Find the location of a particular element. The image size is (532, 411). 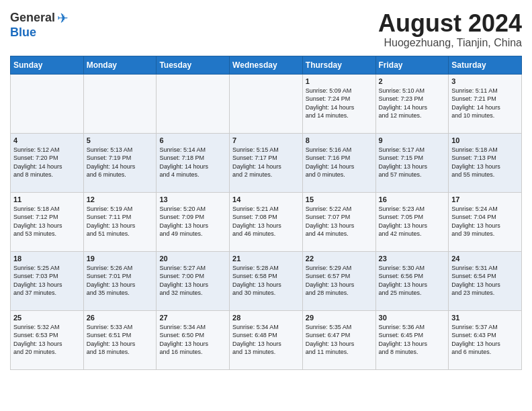

calendar-cell: 4Sunrise: 5:12 AM Sunset: 7:20 PM Daylig… is located at coordinates (47, 163).